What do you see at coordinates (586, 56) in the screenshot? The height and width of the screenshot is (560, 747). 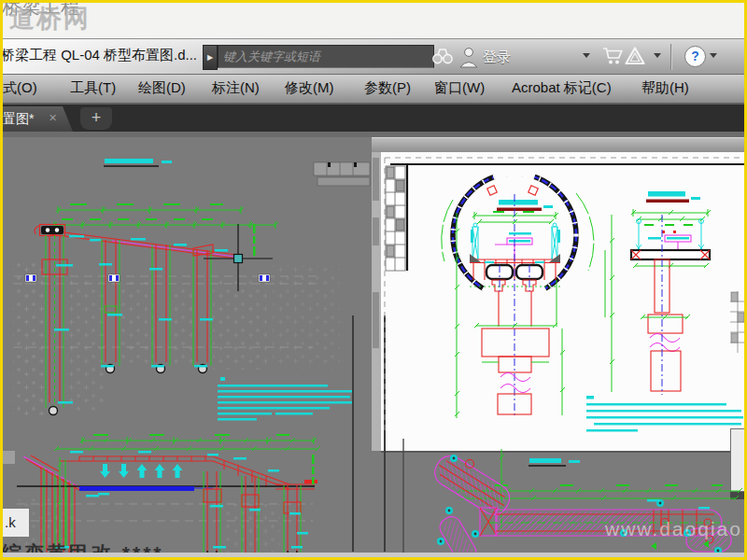 I see `login-dropdown-icon` at bounding box center [586, 56].